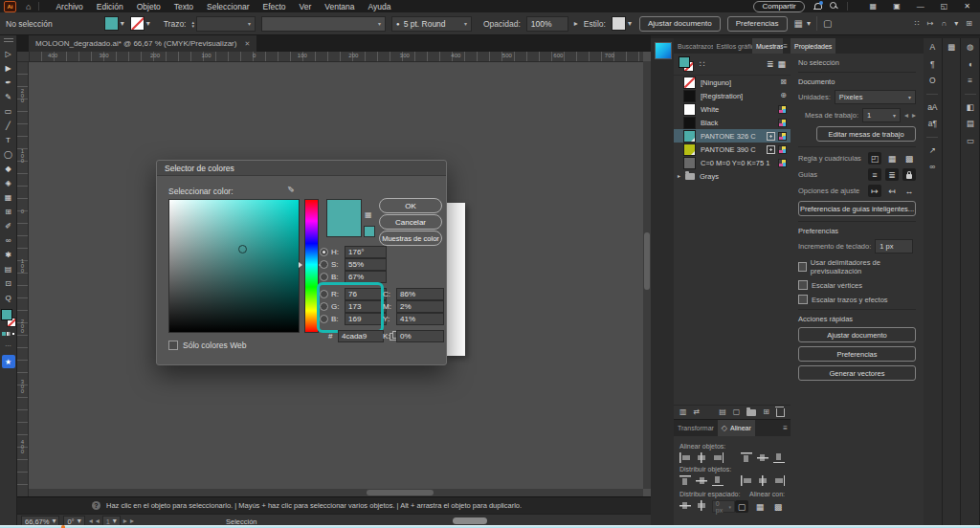 This screenshot has height=528, width=980. Describe the element at coordinates (685, 480) in the screenshot. I see `distribute-top-icon` at that location.